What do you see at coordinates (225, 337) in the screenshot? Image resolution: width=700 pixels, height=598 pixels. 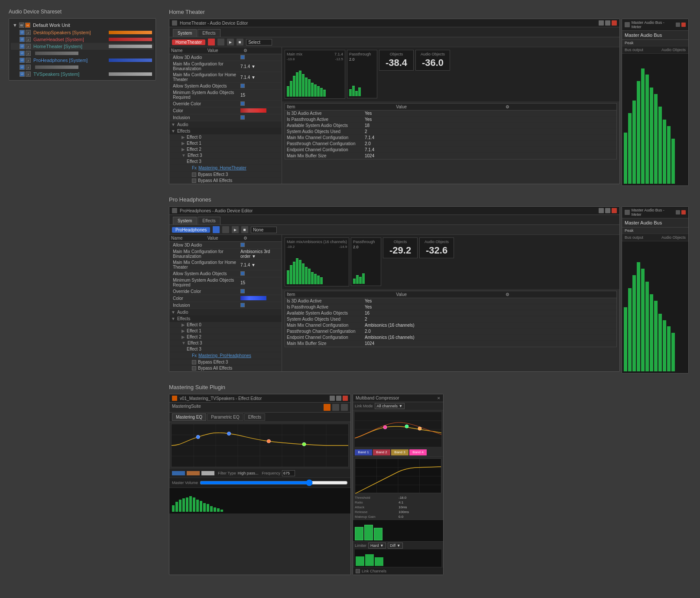 I see `ph-effect2: ▶ Effect 2` at bounding box center [225, 337].